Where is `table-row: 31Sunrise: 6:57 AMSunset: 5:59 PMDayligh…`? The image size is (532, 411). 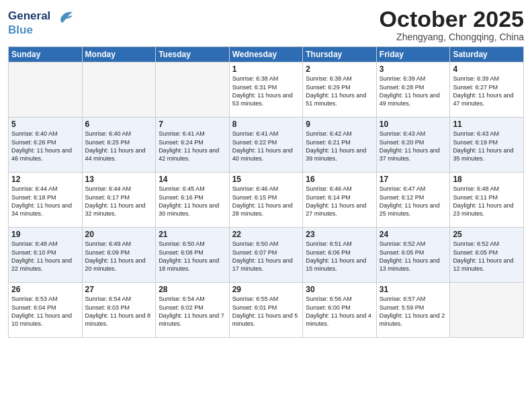
table-row: 31Sunrise: 6:57 AMSunset: 5:59 PMDayligh… is located at coordinates (413, 310).